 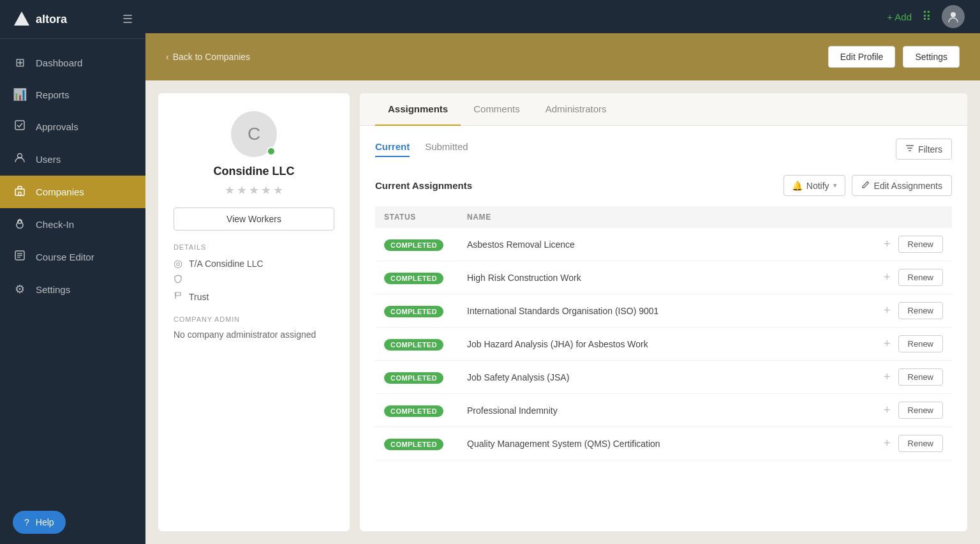 I want to click on name-cell: High Risk Construction Work, so click(x=666, y=278).